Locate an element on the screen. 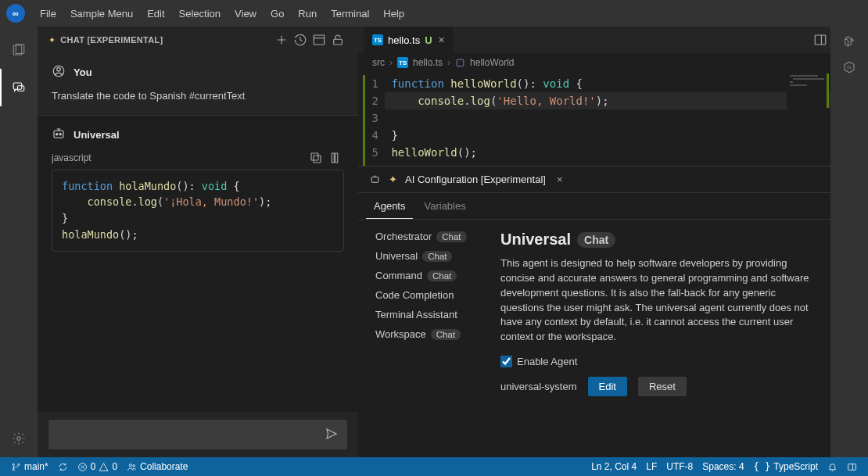 The image size is (868, 476). sparkle-icon: ✦ is located at coordinates (52, 41).